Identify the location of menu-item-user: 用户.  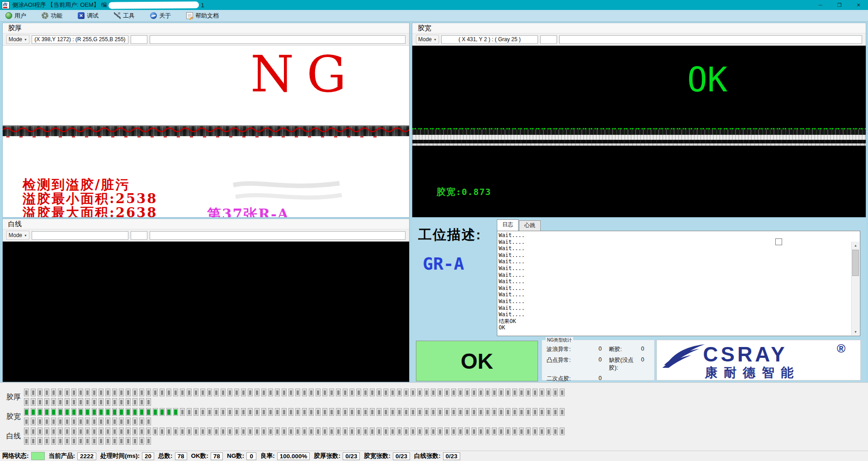
(16, 16).